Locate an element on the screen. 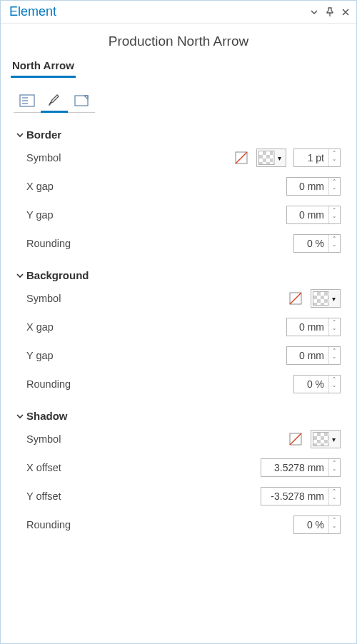 The image size is (357, 644). pin-button is located at coordinates (330, 12).